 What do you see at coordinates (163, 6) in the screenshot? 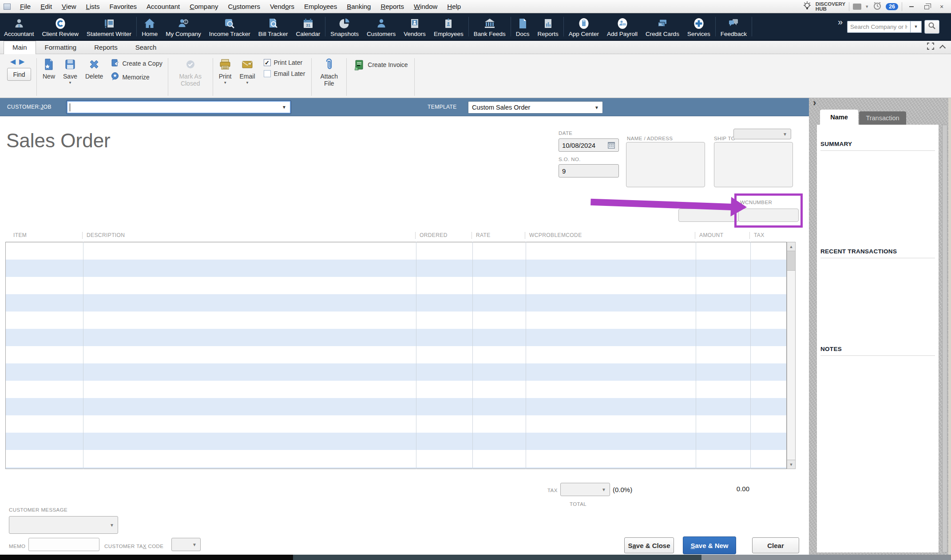
I see `menu-accountant: Accountant` at bounding box center [163, 6].